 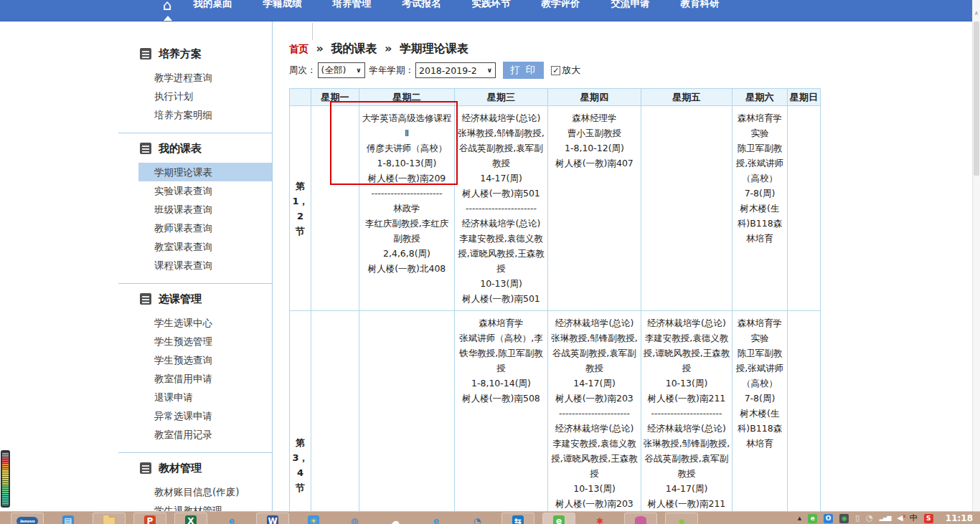 I want to click on sidebar-item: 学生预选查询, so click(x=195, y=360).